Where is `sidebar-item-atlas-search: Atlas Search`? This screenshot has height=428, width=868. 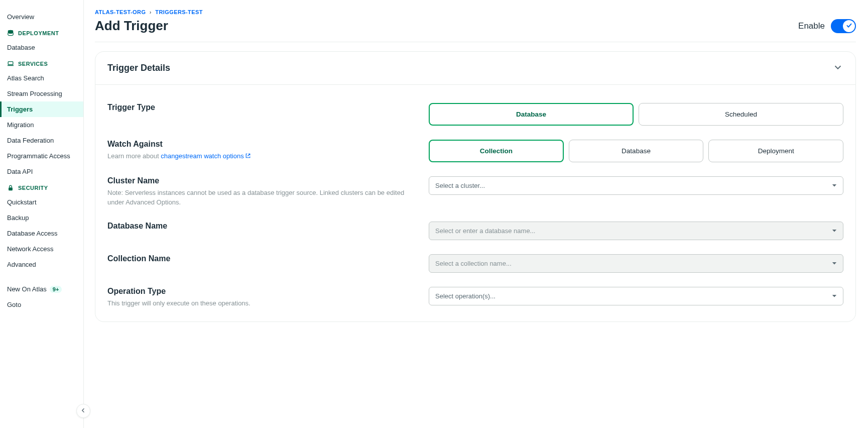
sidebar-item-atlas-search: Atlas Search is located at coordinates (42, 78).